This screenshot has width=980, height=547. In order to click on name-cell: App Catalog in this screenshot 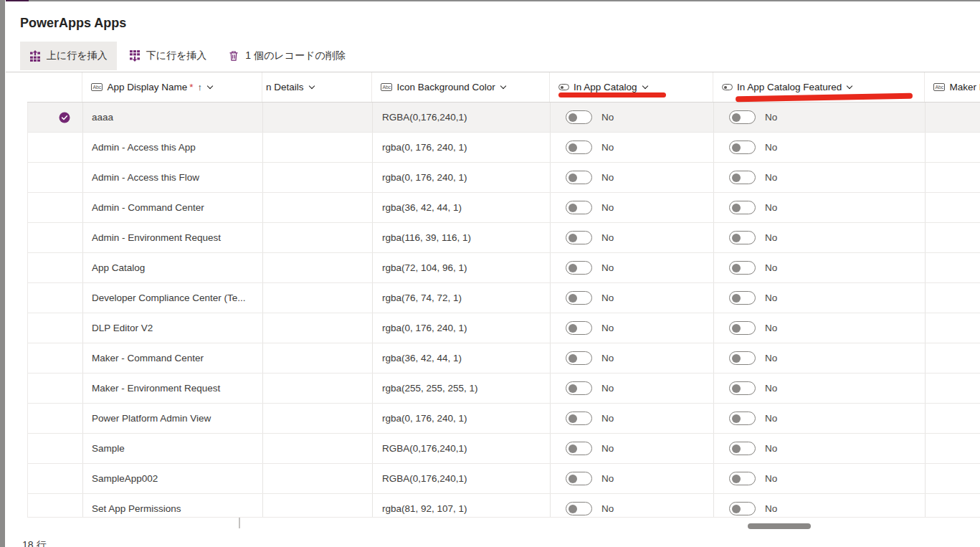, I will do `click(173, 268)`.